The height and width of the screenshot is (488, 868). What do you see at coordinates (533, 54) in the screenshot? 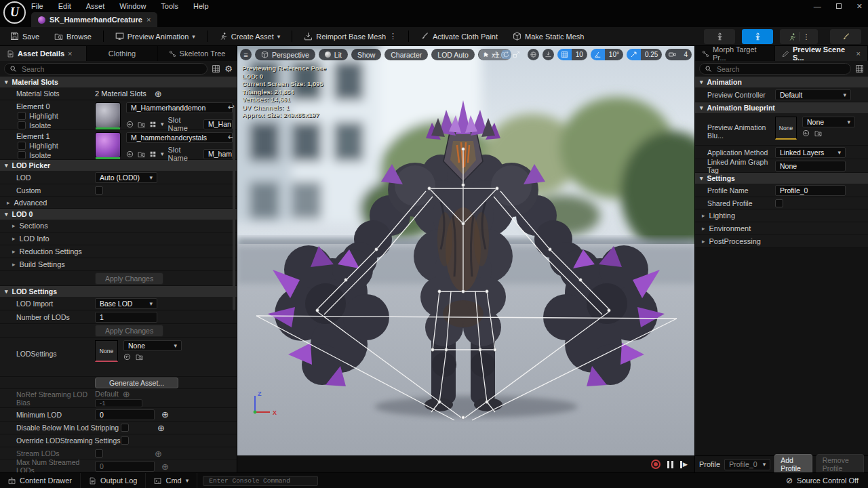
I see `world-local-toggle-icon` at bounding box center [533, 54].